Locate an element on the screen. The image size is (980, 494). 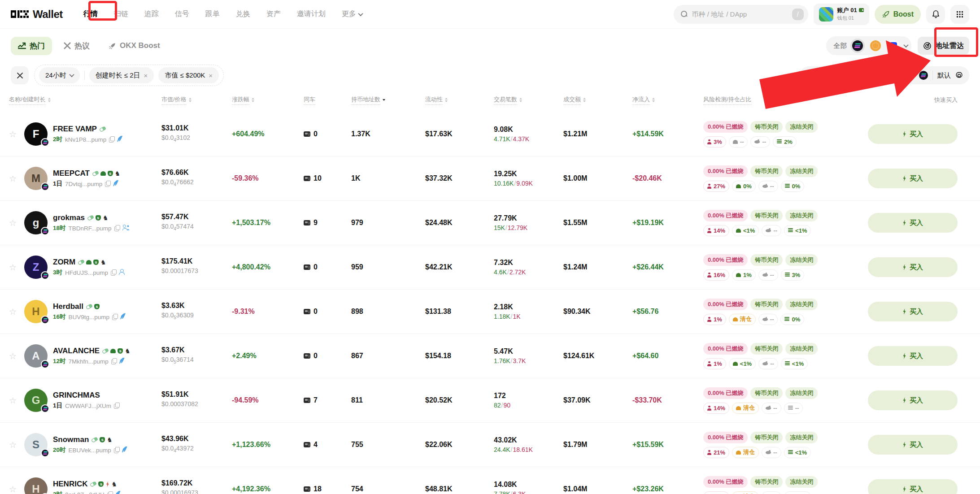
token-avatar: F is located at coordinates (36, 134).